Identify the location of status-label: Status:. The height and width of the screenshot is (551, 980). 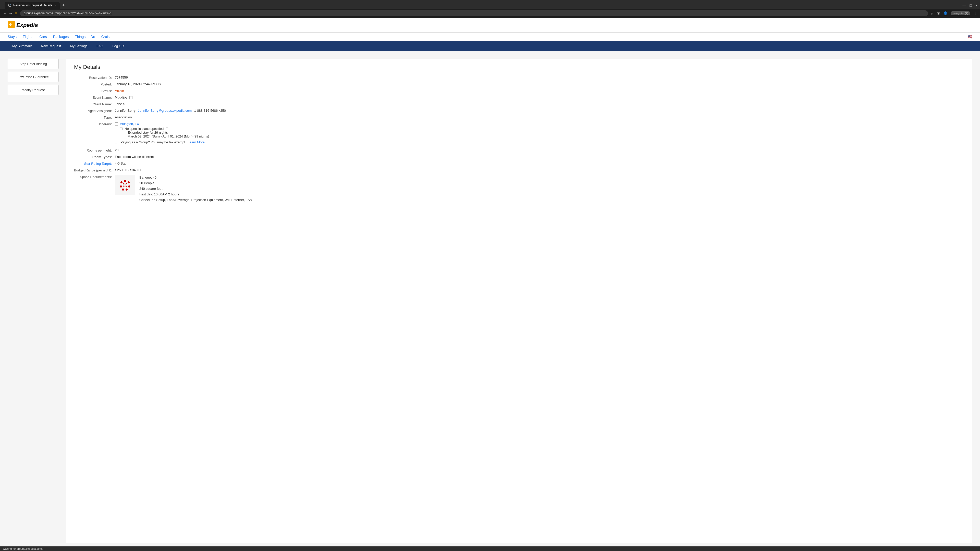
(94, 91).